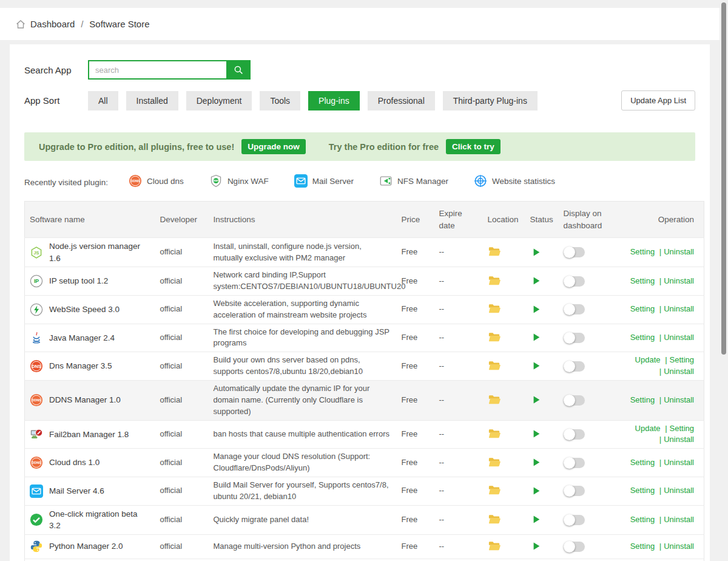  Describe the element at coordinates (569, 338) in the screenshot. I see `toggle-knob` at that location.